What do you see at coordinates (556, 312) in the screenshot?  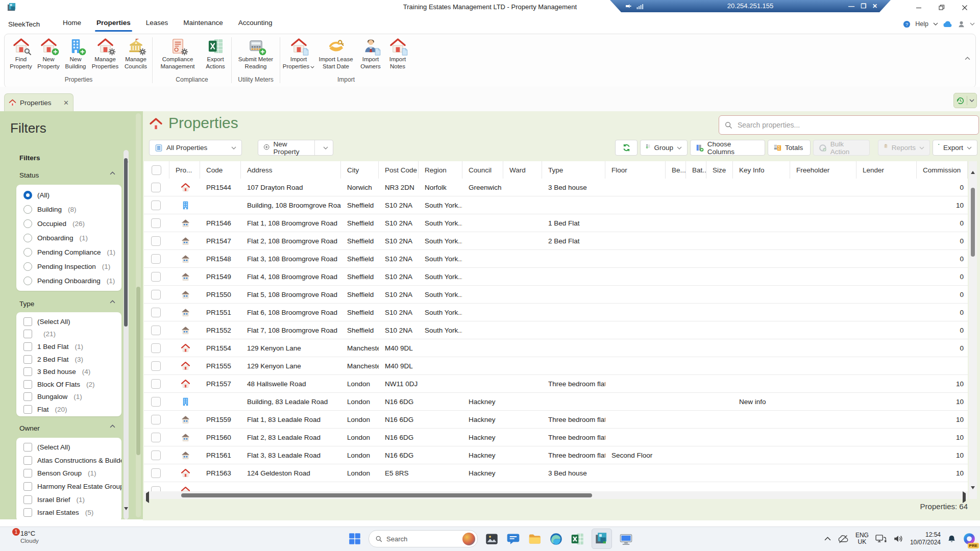 I see `table-row-pr1551: PR1551Flat 6, 108 Broomgrove RoadSheffie…` at bounding box center [556, 312].